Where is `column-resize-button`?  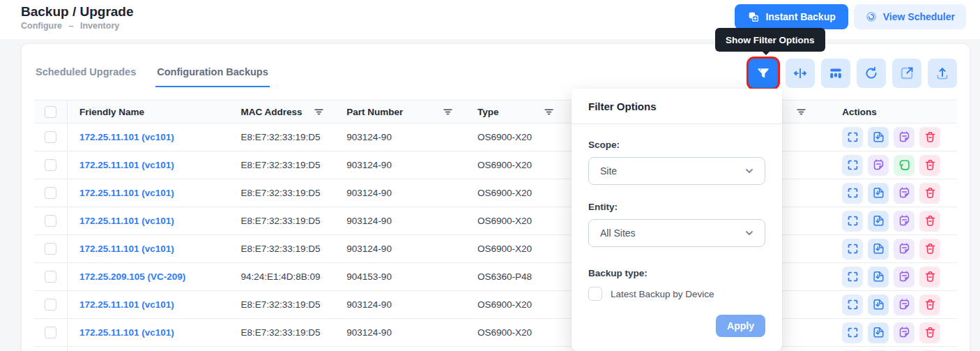
column-resize-button is located at coordinates (800, 73).